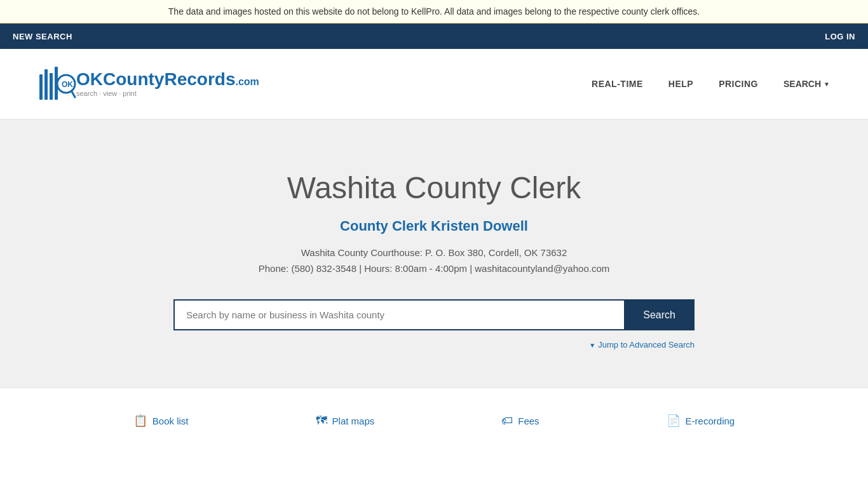 This screenshot has width=868, height=488. I want to click on footer-link-icon-2: 🏷, so click(507, 421).